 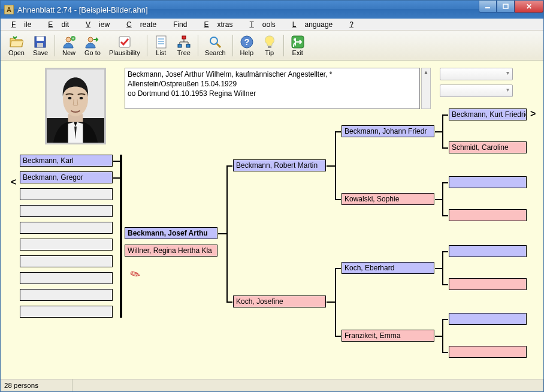 What do you see at coordinates (135, 275) in the screenshot?
I see `pencil-icon` at bounding box center [135, 275].